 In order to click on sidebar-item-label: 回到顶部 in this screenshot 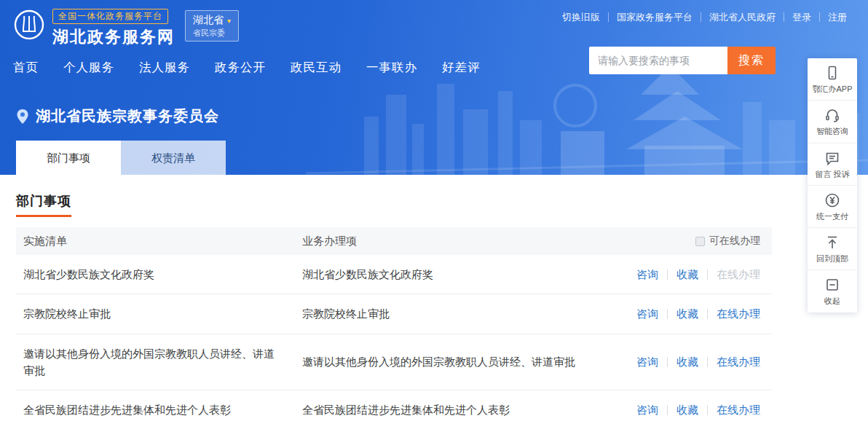, I will do `click(832, 259)`.